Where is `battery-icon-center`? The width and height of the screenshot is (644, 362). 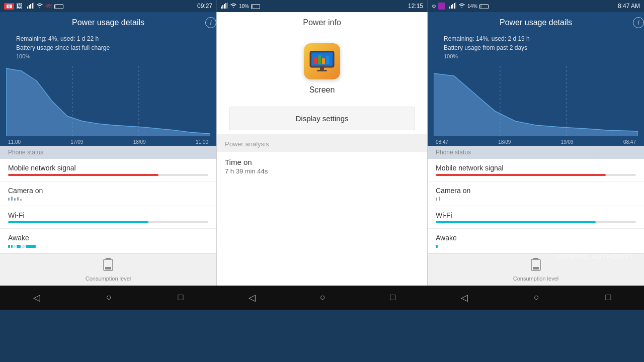 battery-icon-center is located at coordinates (256, 6).